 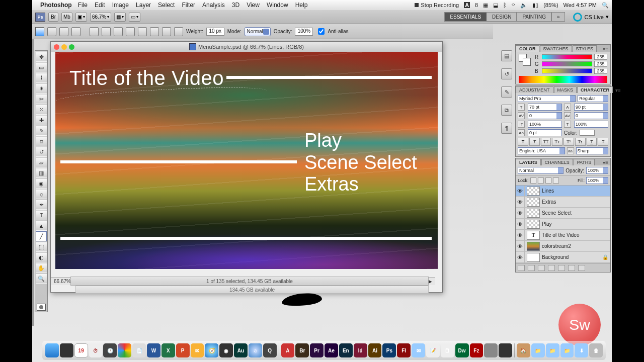 I want to click on new-layer-button, so click(x=572, y=268).